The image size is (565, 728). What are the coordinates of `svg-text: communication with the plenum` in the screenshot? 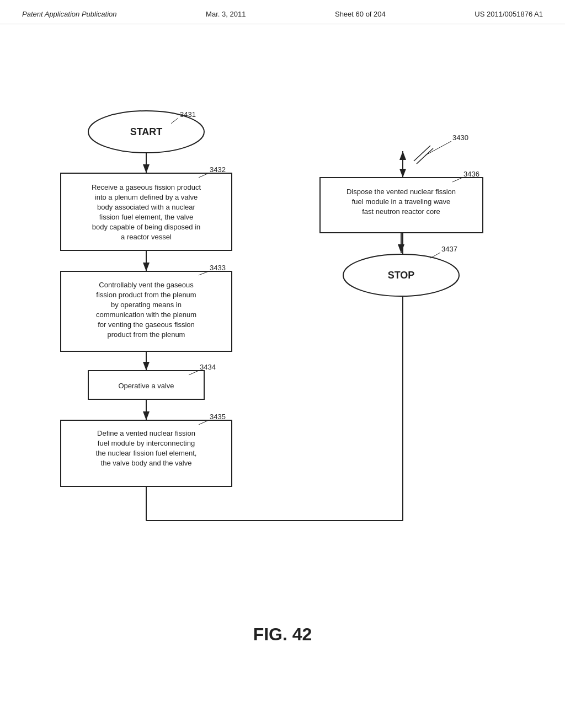 It's located at (146, 314).